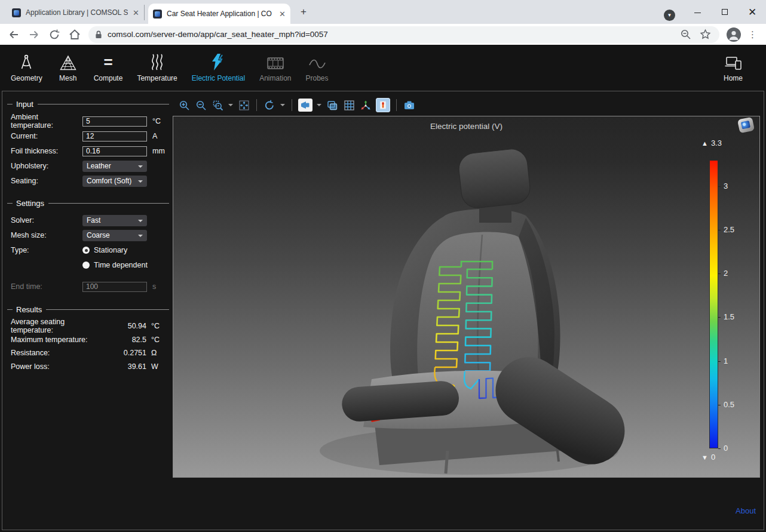  What do you see at coordinates (88, 367) in the screenshot?
I see `result-power-loss: Power loss: 39.61 W` at bounding box center [88, 367].